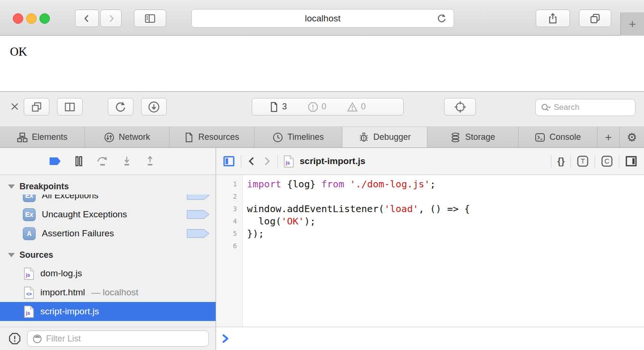 This screenshot has width=644, height=350. I want to click on source-host-suffix: — localhost, so click(115, 292).